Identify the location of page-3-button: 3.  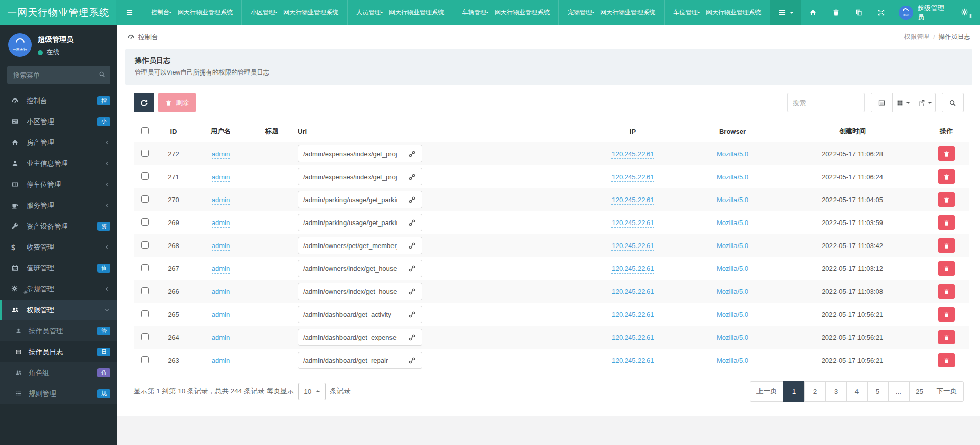
(836, 391).